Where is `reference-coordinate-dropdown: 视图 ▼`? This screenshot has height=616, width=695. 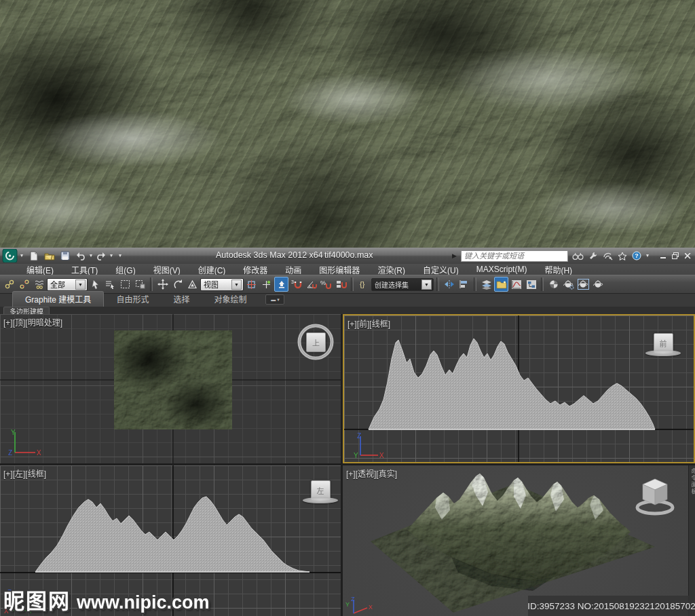
reference-coordinate-dropdown: 视图 ▼ is located at coordinates (222, 285).